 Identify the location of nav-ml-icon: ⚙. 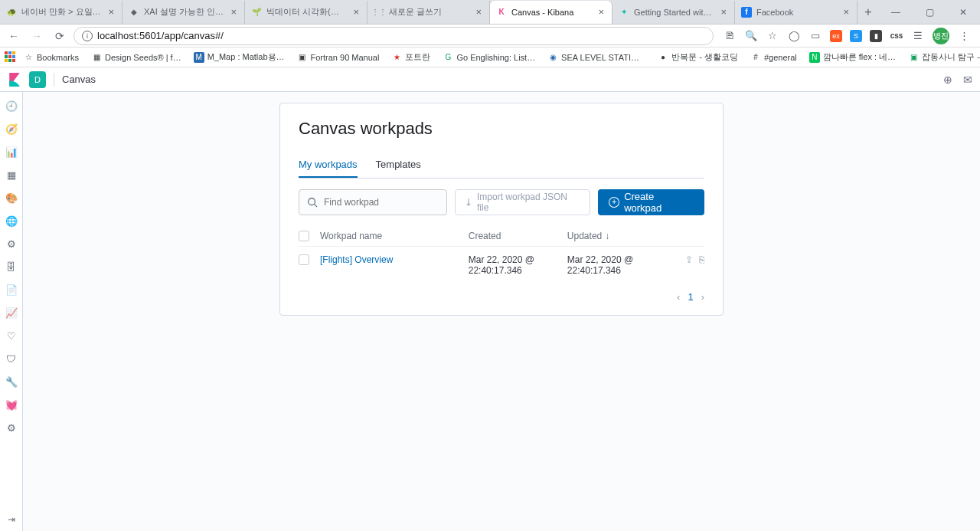
(11, 244).